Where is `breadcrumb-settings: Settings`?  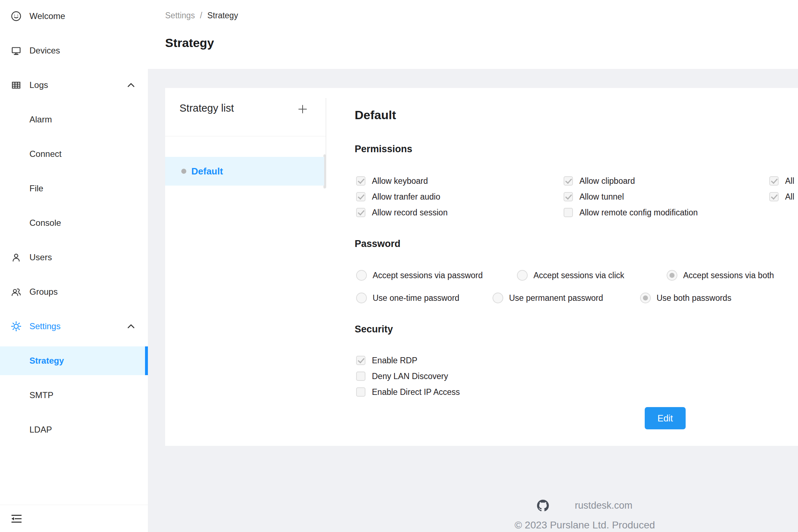 breadcrumb-settings: Settings is located at coordinates (180, 16).